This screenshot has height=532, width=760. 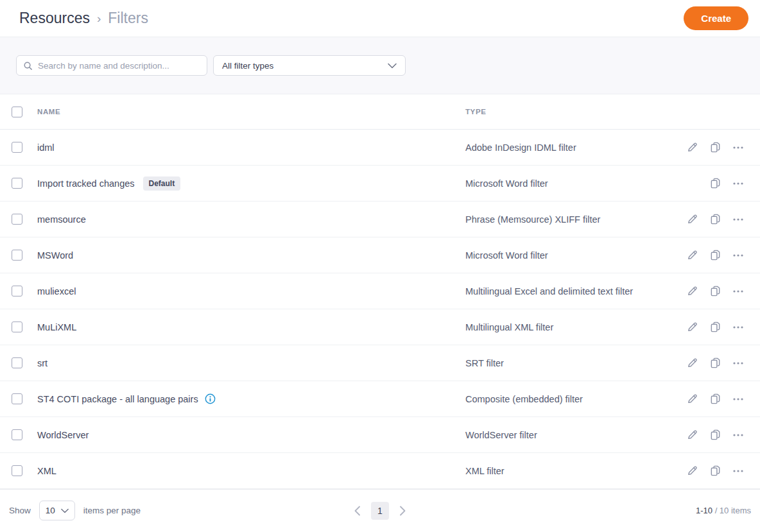 What do you see at coordinates (162, 184) in the screenshot?
I see `default-badge: Default` at bounding box center [162, 184].